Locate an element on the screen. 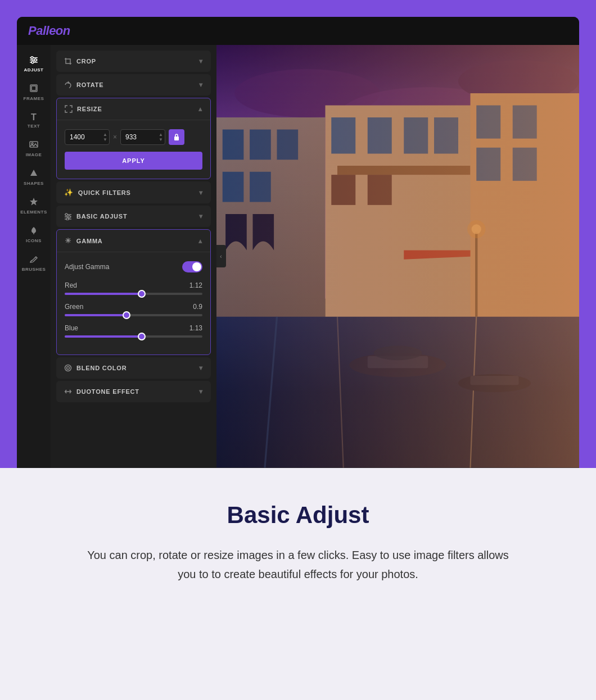  resize-section: RESIZE ▴ ▲ ▼ is located at coordinates (134, 138).